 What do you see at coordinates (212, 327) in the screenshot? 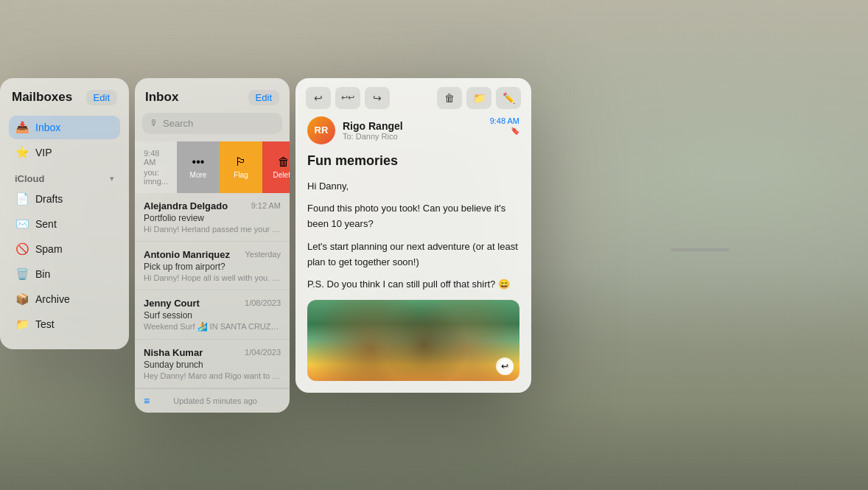
I see `email-preview: Weekend Surf 🏄 IN SANTA CRUZ Glassy wave…` at bounding box center [212, 327].